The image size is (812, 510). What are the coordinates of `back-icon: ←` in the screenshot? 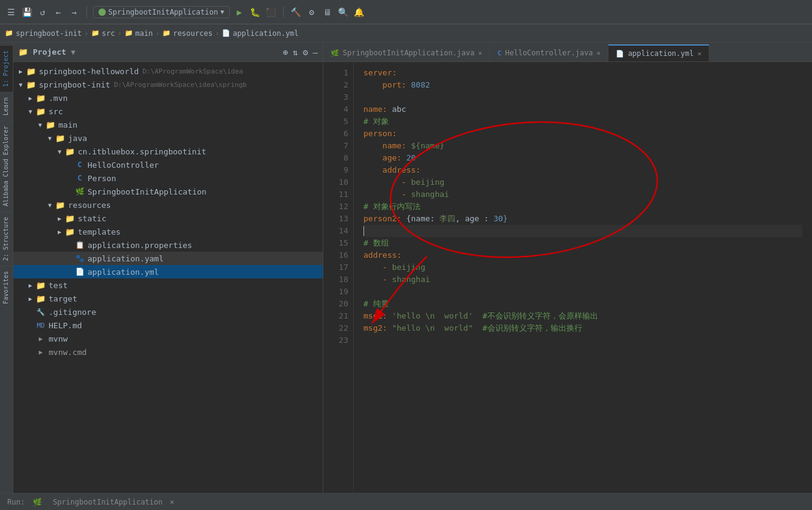 It's located at (58, 12).